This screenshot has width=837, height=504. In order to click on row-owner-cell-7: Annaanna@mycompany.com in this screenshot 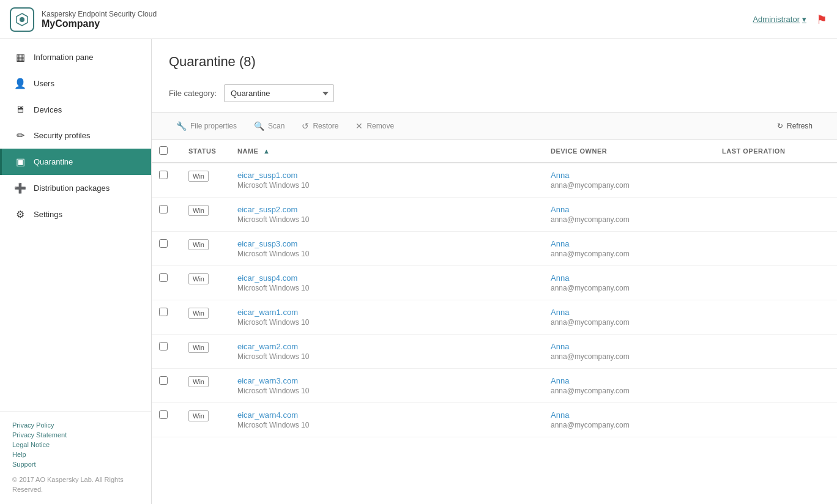, I will do `click(629, 420)`.